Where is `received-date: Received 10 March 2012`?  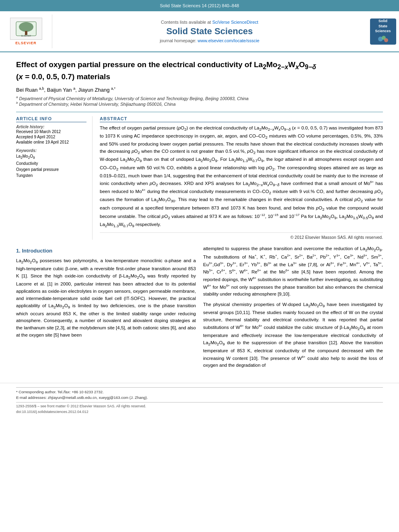
received-date: Received 10 March 2012 is located at coordinates (51, 132).